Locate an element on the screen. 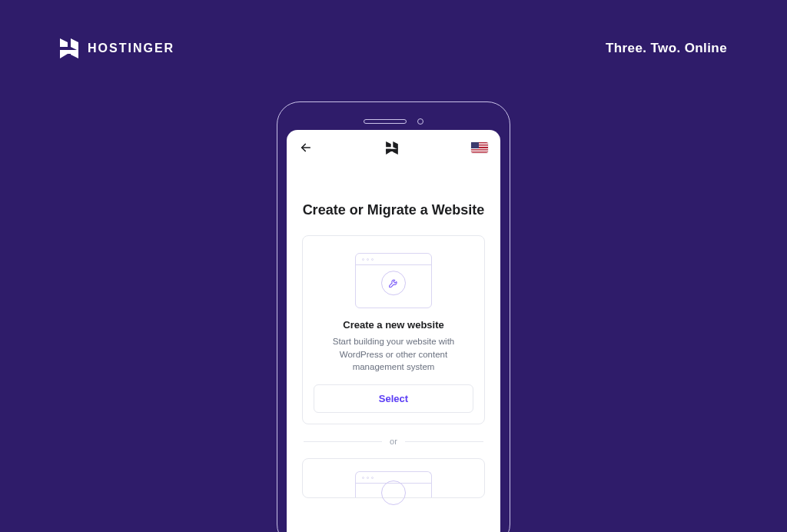 Image resolution: width=787 pixels, height=532 pixels. card-title: Create a new website is located at coordinates (394, 324).